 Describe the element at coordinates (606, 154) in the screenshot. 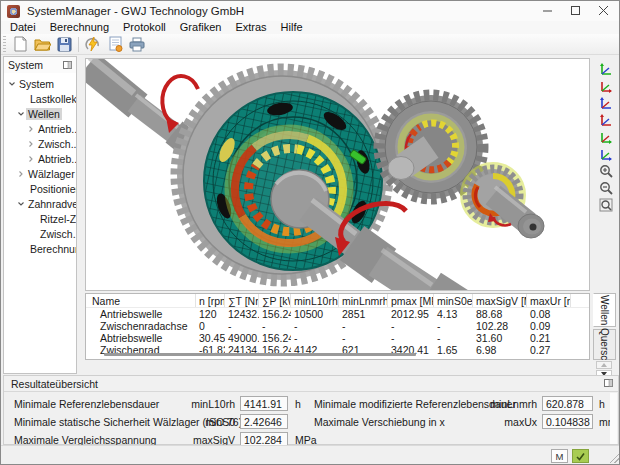

I see `view-yx-icon` at that location.